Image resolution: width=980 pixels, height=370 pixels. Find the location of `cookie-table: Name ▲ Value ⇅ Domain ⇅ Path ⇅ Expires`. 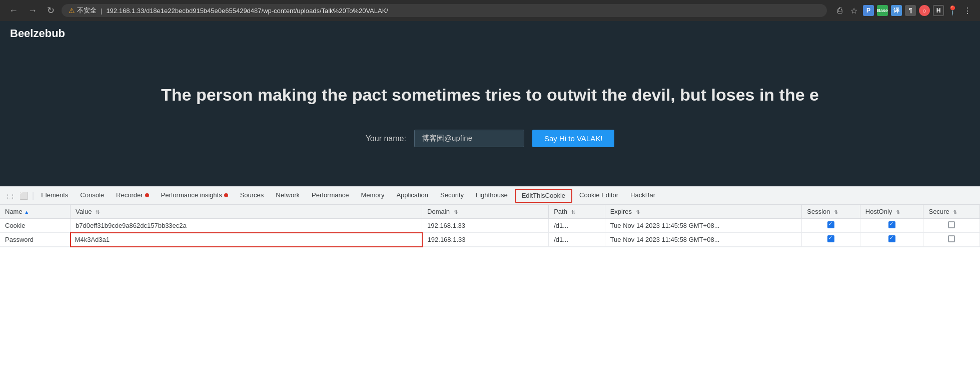

cookie-table: Name ▲ Value ⇅ Domain ⇅ Path ⇅ Expires is located at coordinates (490, 226).